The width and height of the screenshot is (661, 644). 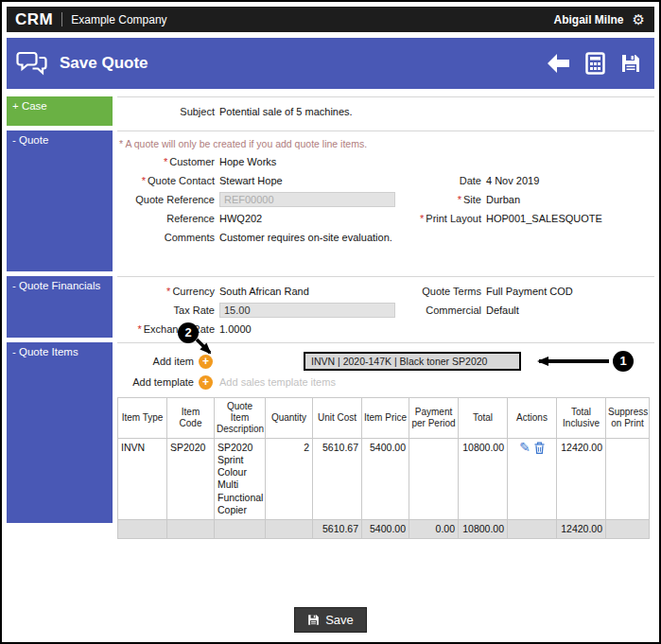 I want to click on column-header-quantity: Quantity, so click(x=289, y=418).